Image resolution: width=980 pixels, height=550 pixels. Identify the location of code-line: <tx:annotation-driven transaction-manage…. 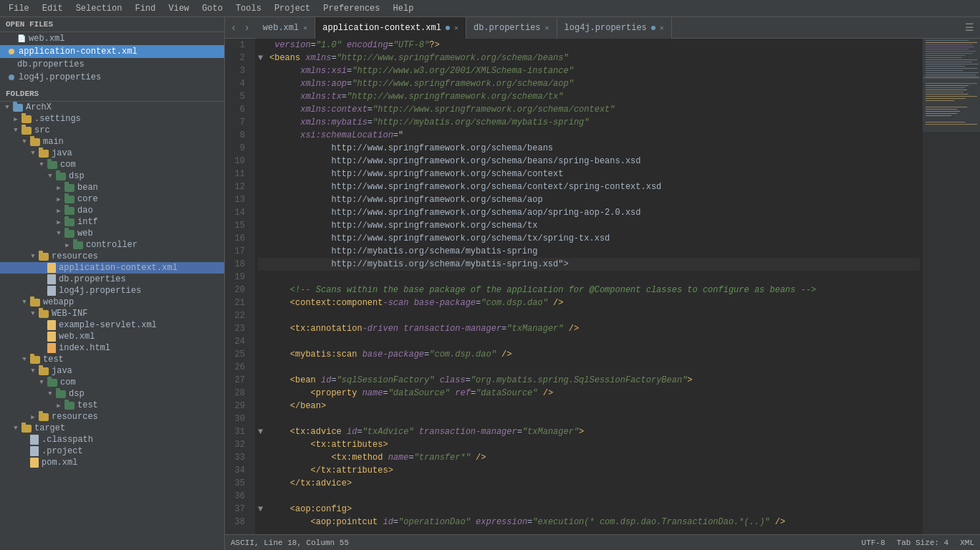
(589, 329).